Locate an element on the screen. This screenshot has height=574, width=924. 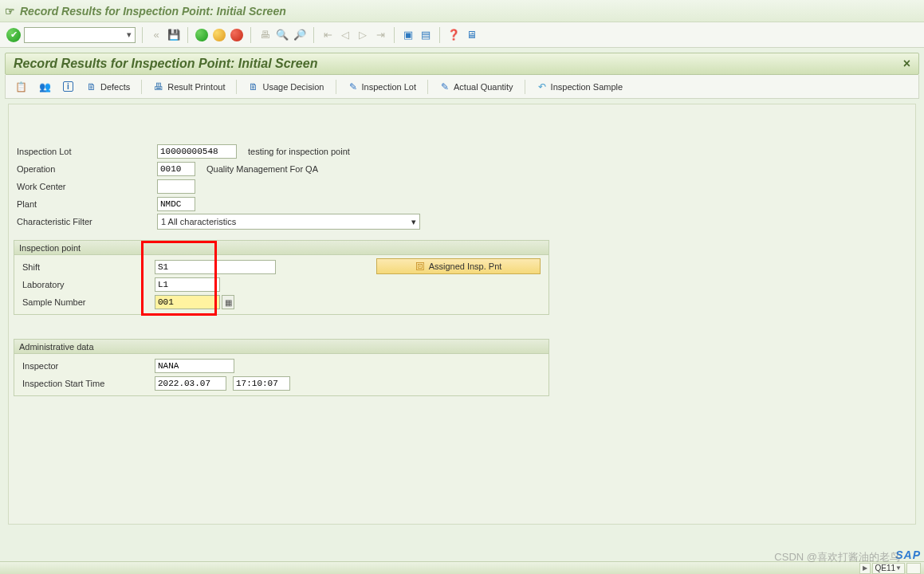
inspection-lot-btn-label: Inspection Lot is located at coordinates (389, 87).